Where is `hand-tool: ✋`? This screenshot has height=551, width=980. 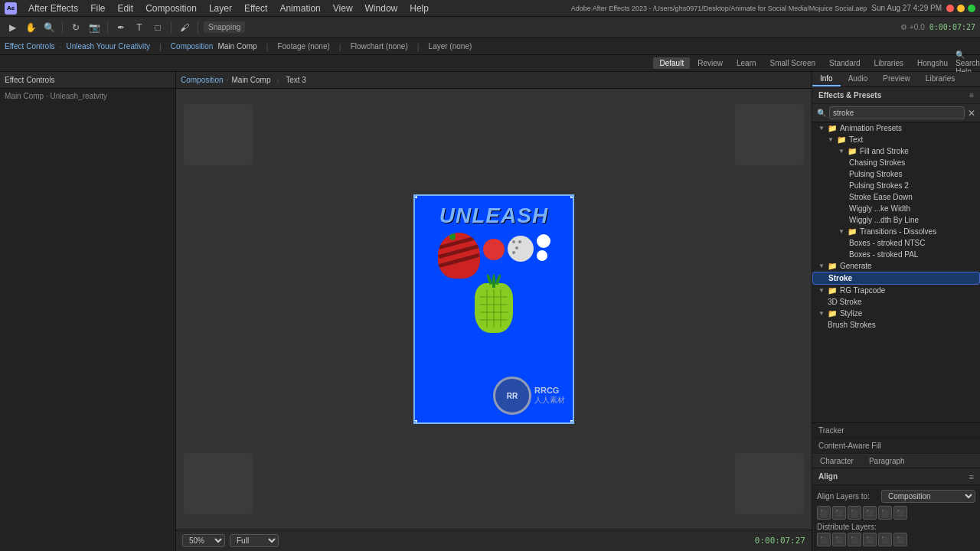 hand-tool: ✋ is located at coordinates (31, 28).